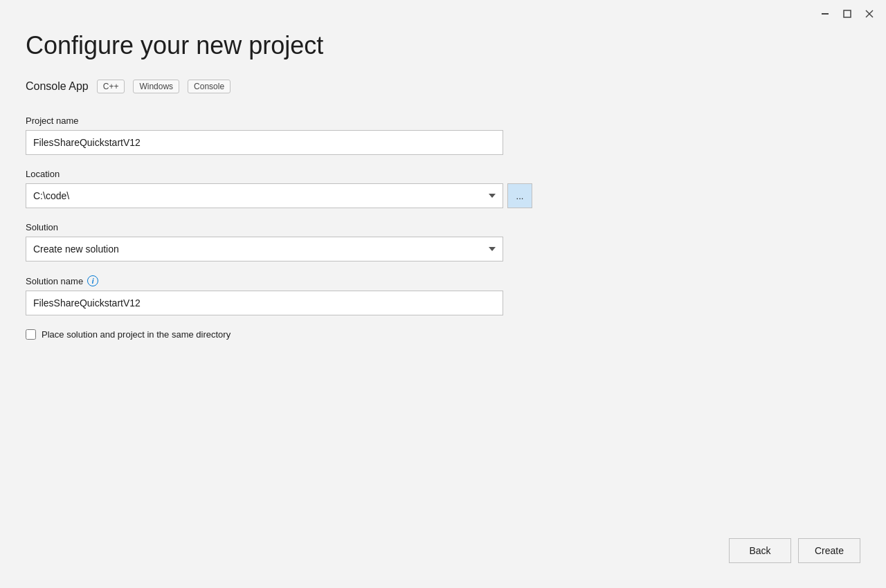  Describe the element at coordinates (869, 14) in the screenshot. I see `close-icon` at that location.